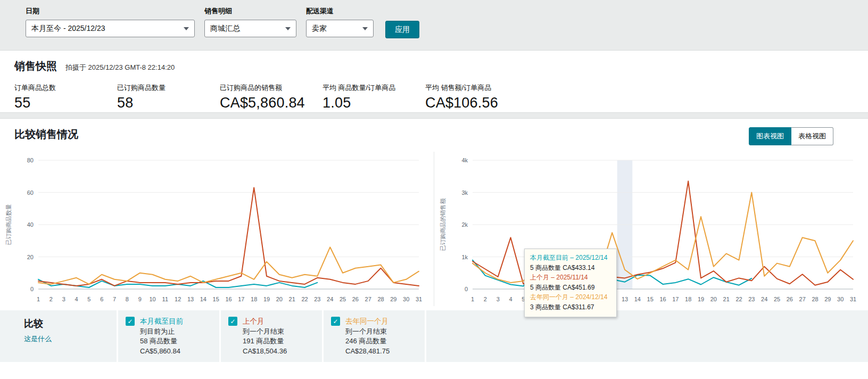  Describe the element at coordinates (402, 30) in the screenshot. I see `apply-button: 应用` at that location.